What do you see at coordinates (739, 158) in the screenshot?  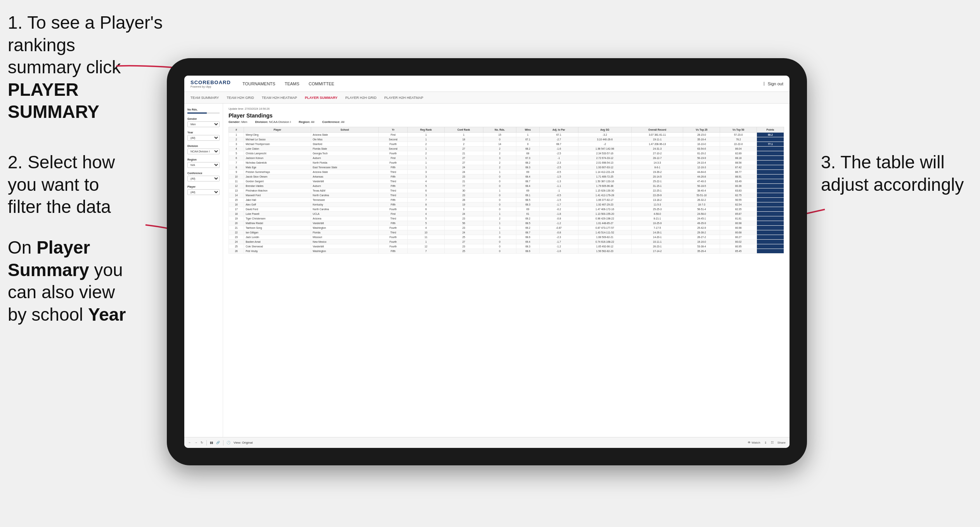 I see `table-cell: 88.18` at bounding box center [739, 158].